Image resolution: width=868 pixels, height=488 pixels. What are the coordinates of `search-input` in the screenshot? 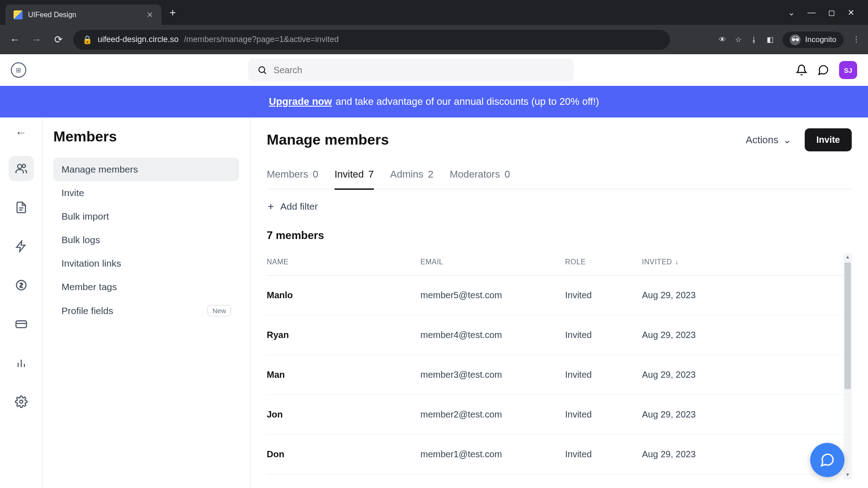 It's located at (419, 70).